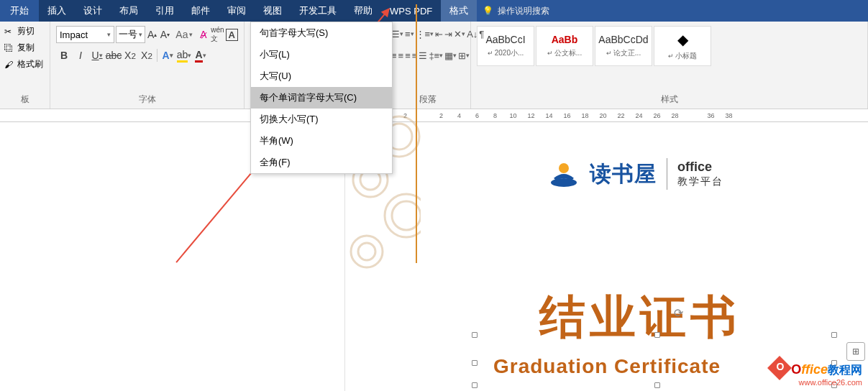 The image size is (868, 391). Describe the element at coordinates (623, 46) in the screenshot. I see `style-option-2: AaBbCcDd↵ 论文正...` at that location.